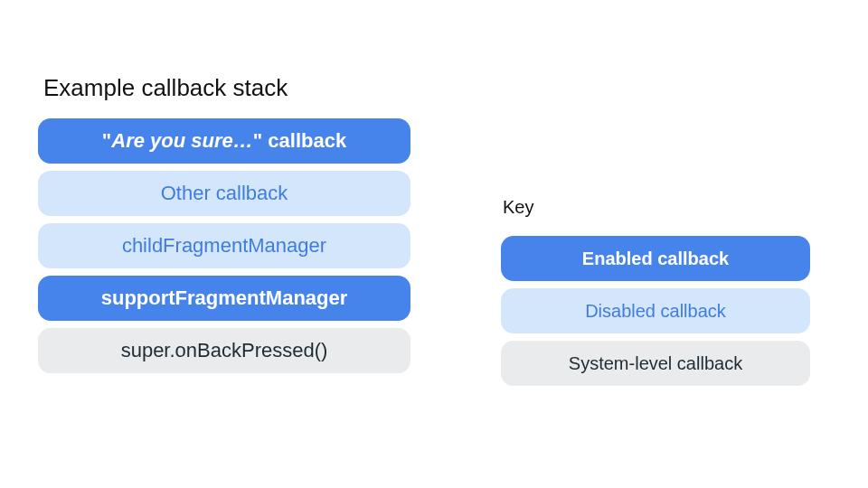 The height and width of the screenshot is (488, 868). What do you see at coordinates (656, 258) in the screenshot?
I see `legend-item-label: Enabled callback` at bounding box center [656, 258].